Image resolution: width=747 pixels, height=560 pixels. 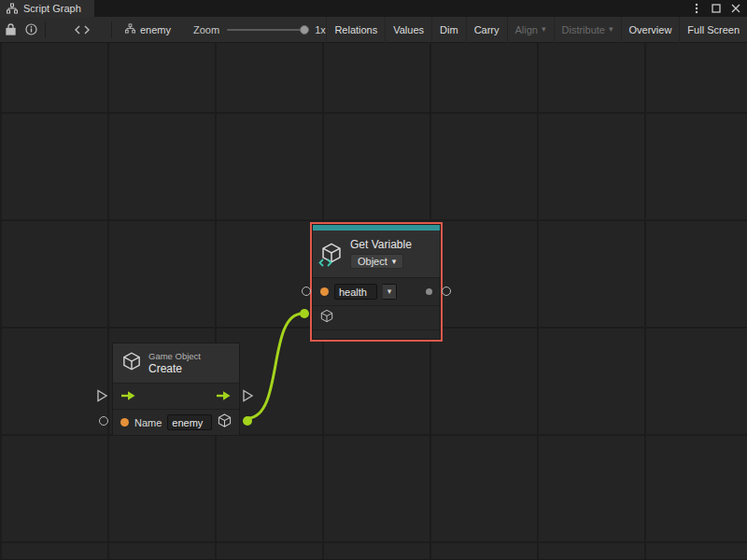 I want to click on node-get-variable: Get Variable Object ▾ ▾, so click(x=376, y=282).